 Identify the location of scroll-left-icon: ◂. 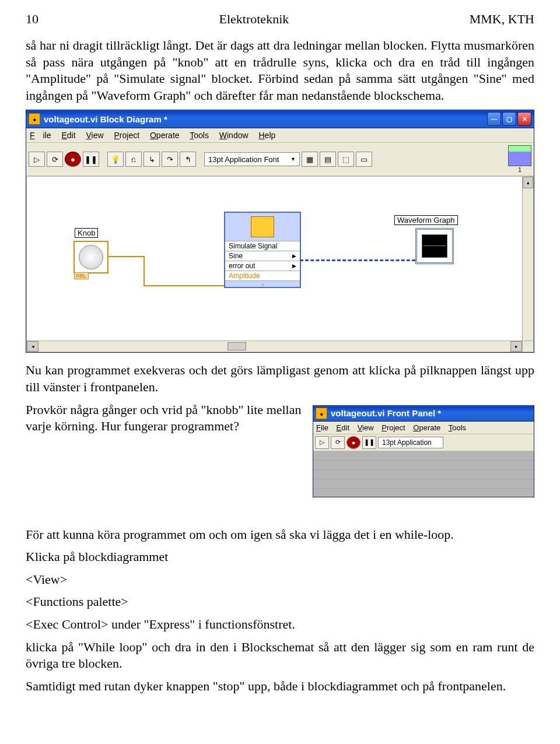
(33, 346).